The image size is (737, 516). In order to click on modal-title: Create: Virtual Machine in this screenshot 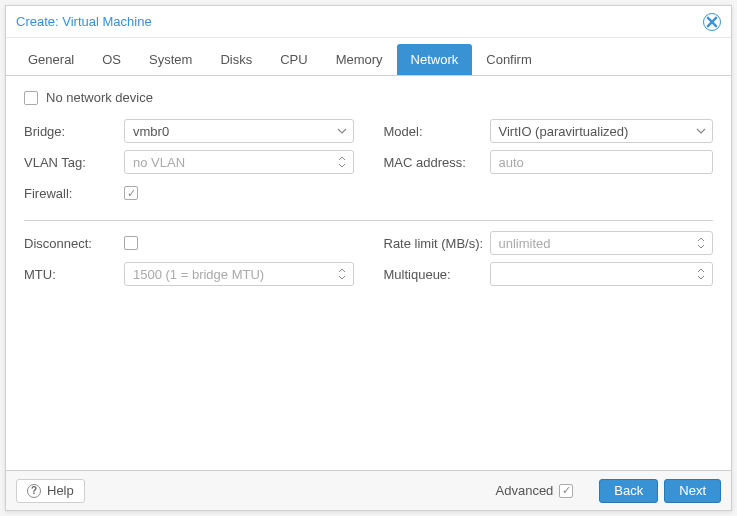, I will do `click(84, 22)`.